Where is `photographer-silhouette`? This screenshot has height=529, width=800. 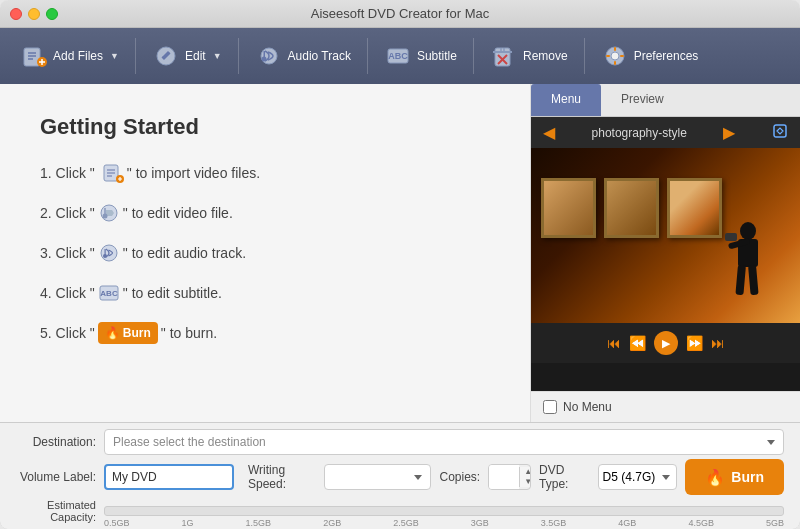
photographer-silhouette is located at coordinates (750, 268).